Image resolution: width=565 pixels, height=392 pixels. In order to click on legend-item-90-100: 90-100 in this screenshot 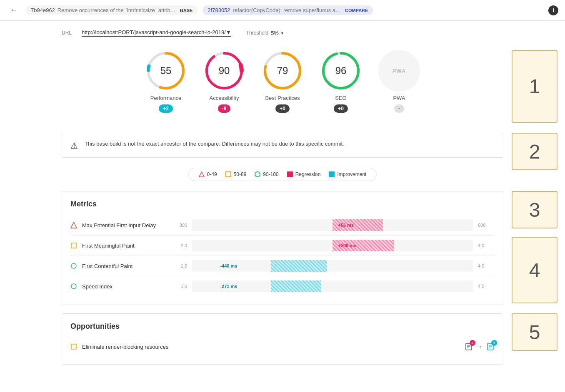, I will do `click(267, 174)`.